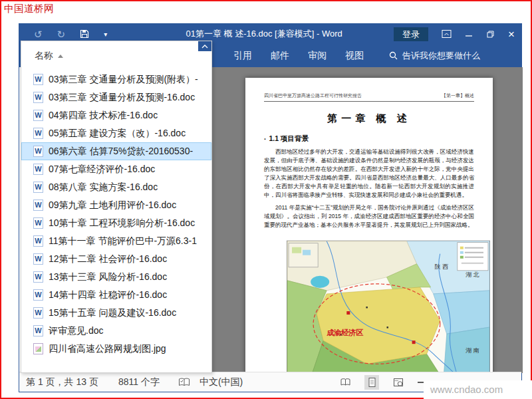 This screenshot has width=532, height=399. I want to click on file-name: 14第十四章 社稳评价-16.doc, so click(108, 295).